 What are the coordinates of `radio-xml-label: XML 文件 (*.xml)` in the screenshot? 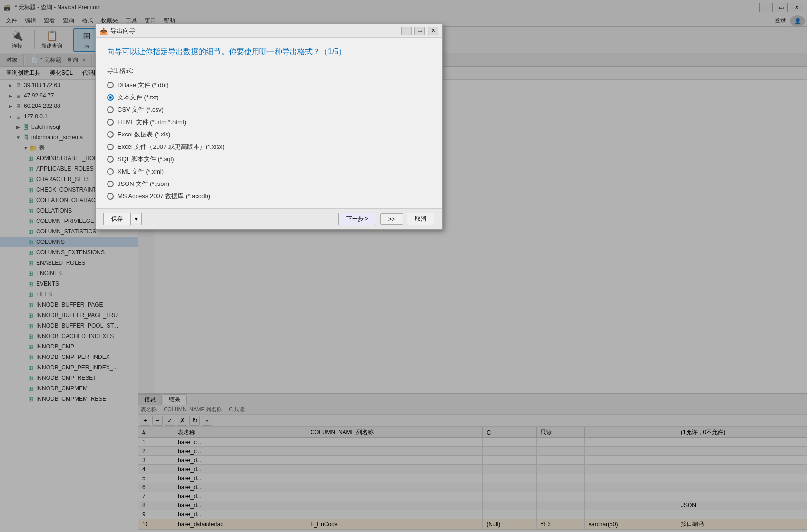 It's located at (141, 172).